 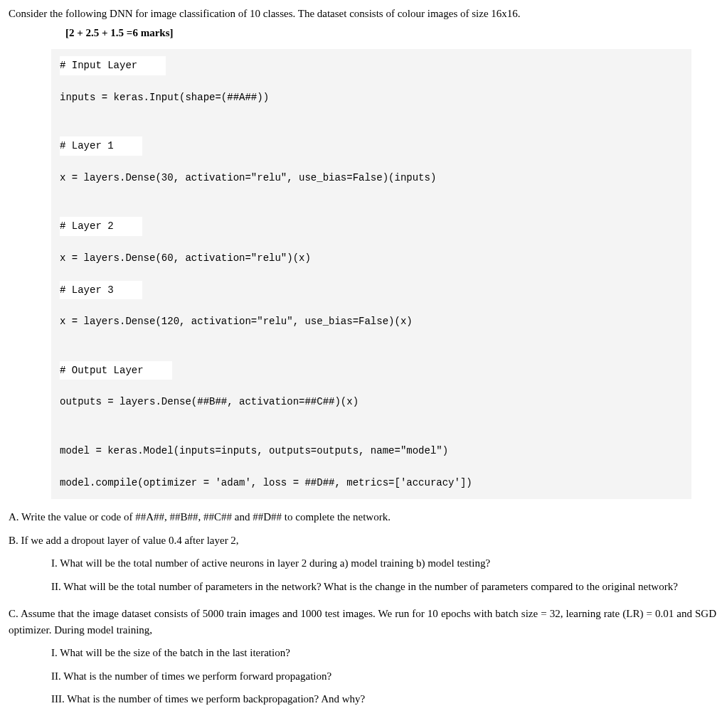 I want to click on question-c-ii: II. What is the number of times we perfo…, so click(x=385, y=677).